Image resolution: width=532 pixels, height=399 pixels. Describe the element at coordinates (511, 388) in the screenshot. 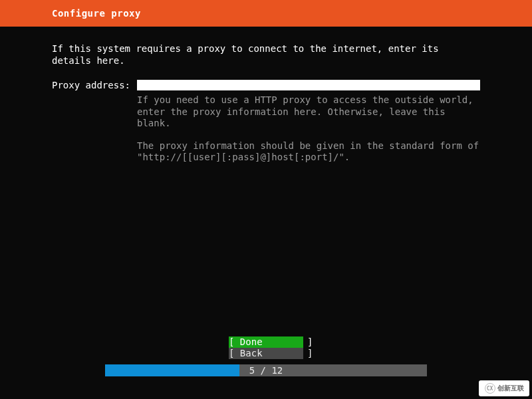

I see `watermark-text: 创新互联` at that location.